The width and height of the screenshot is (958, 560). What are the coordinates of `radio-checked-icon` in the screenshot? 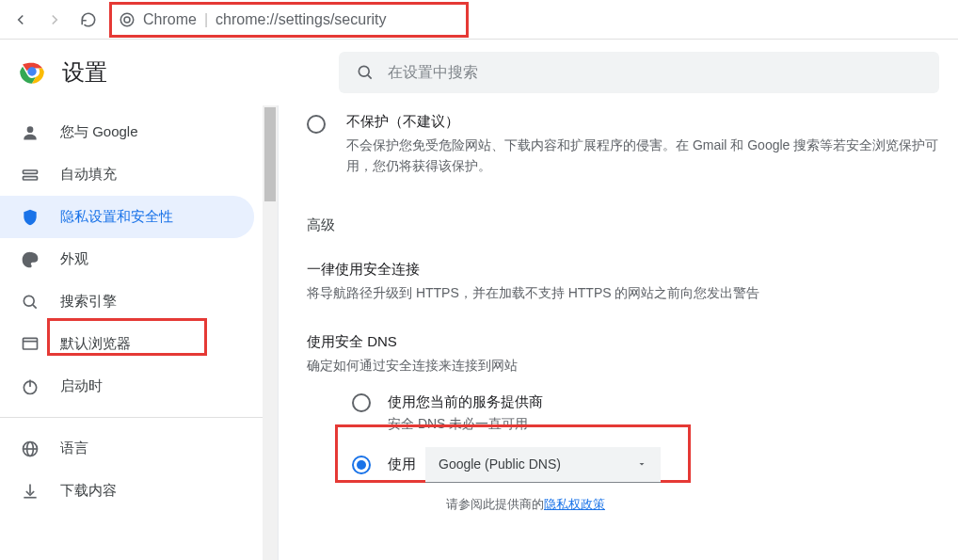 It's located at (361, 465).